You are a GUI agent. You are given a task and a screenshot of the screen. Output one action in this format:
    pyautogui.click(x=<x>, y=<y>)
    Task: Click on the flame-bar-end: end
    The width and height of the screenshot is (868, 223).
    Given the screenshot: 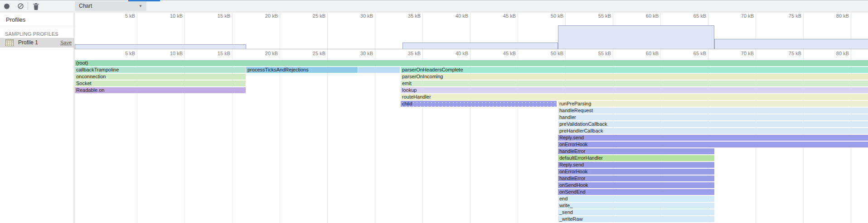 What is the action you would take?
    pyautogui.click(x=636, y=199)
    